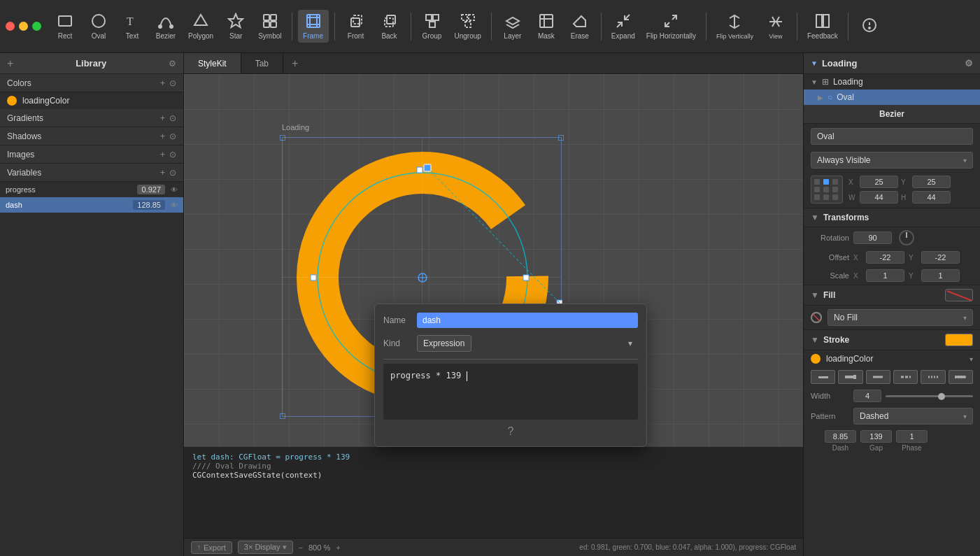 The height and width of the screenshot is (556, 980). Describe the element at coordinates (132, 27) in the screenshot. I see `toolbar-text: T Text` at that location.